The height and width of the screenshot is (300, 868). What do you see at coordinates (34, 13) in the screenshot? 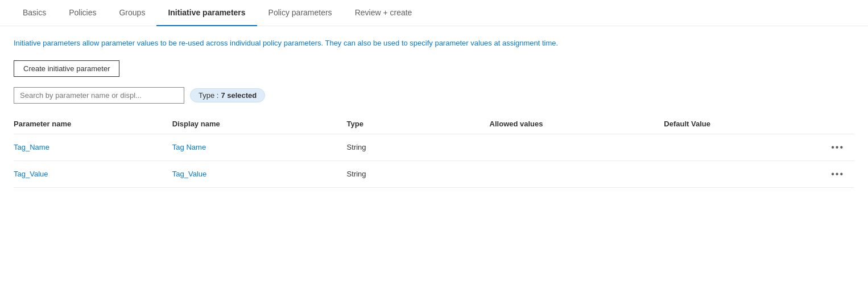
I see `tab-basics: Basics` at bounding box center [34, 13].